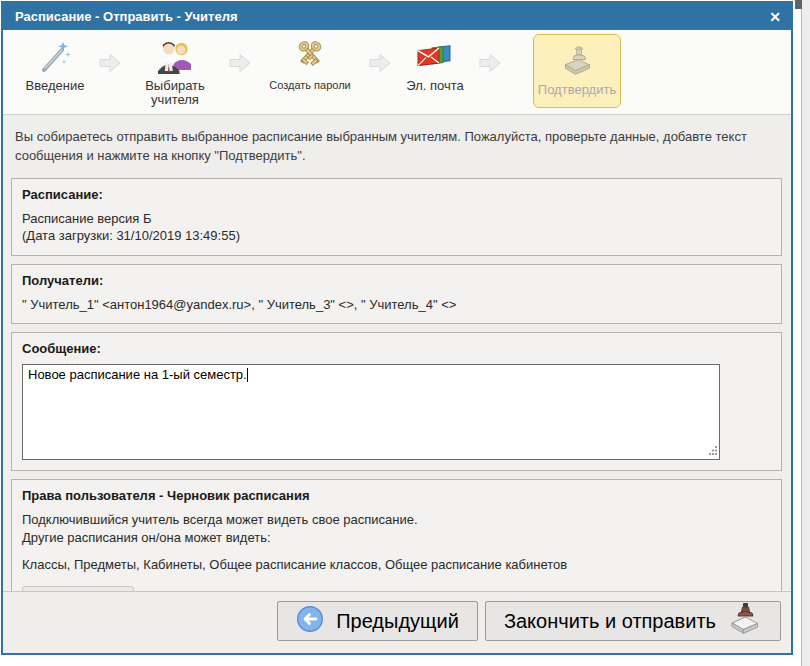  Describe the element at coordinates (397, 622) in the screenshot. I see `footer-bar: Предыдущий Закончить и отправить` at that location.